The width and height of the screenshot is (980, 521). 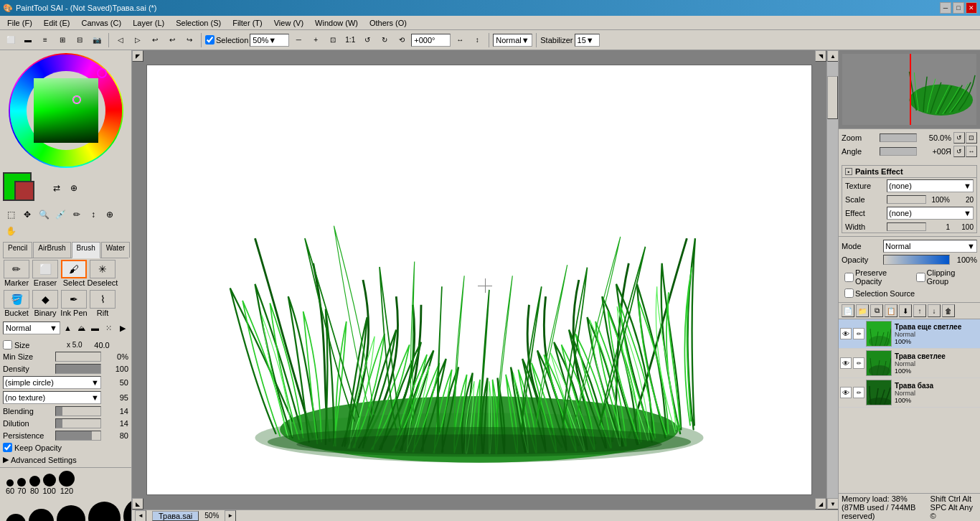 I want to click on lasso-tool: 🔍, so click(x=44, y=215).